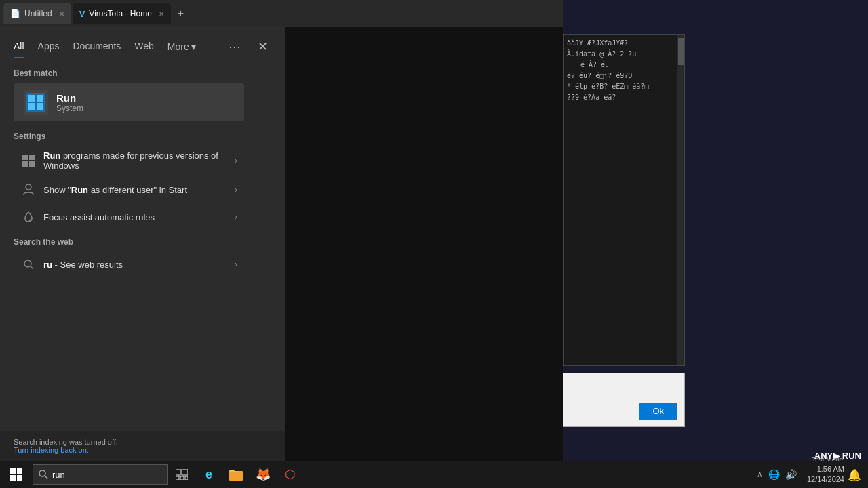 The width and height of the screenshot is (868, 488). What do you see at coordinates (122, 14) in the screenshot?
I see `browser-tab-2: V VirusTota - Home ✕` at bounding box center [122, 14].